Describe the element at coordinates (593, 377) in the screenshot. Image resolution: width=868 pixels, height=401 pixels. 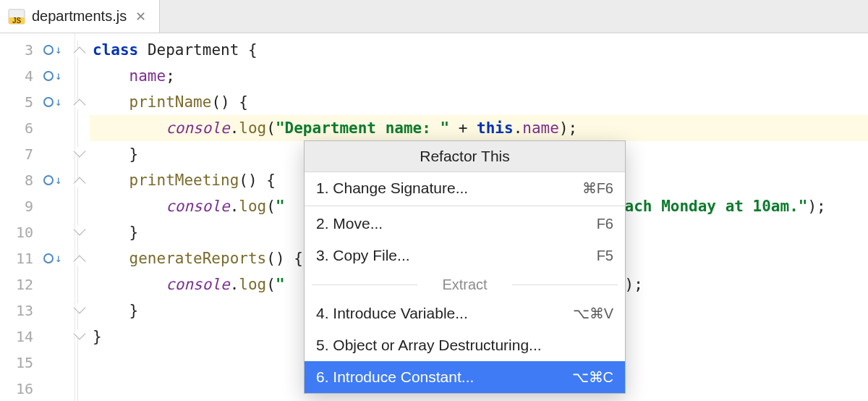
I see `menu-item-shortcut: ⌥⌘C` at that location.